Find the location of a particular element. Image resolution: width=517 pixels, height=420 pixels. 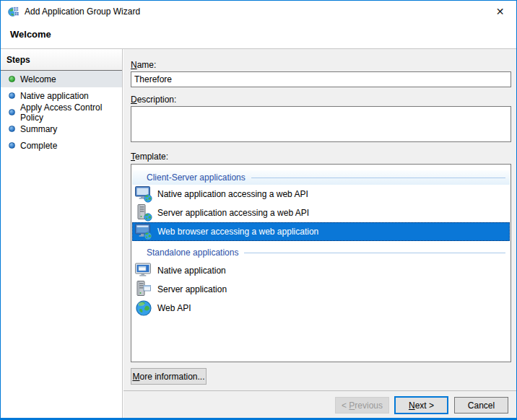

step-item-apply-access-control-policy: Apply Access Control Policy is located at coordinates (61, 113).